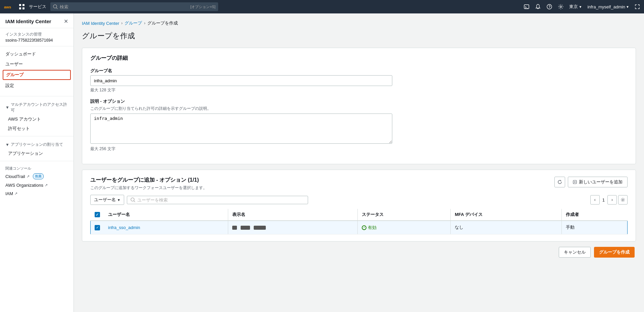 The image size is (644, 312). What do you see at coordinates (37, 64) in the screenshot?
I see `sidebar-item-users: ユーザー` at bounding box center [37, 64].